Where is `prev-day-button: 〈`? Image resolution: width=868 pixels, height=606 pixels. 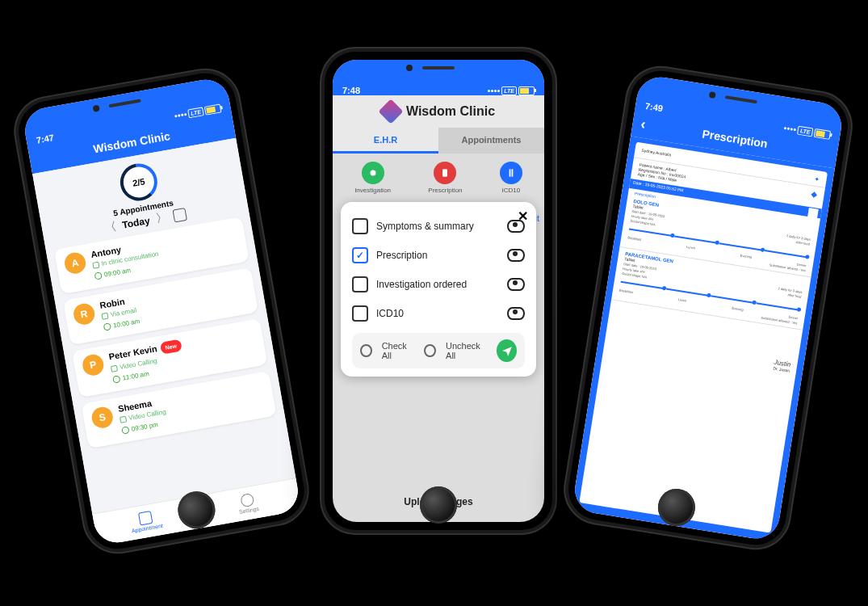 prev-day-button: 〈 is located at coordinates (110, 227).